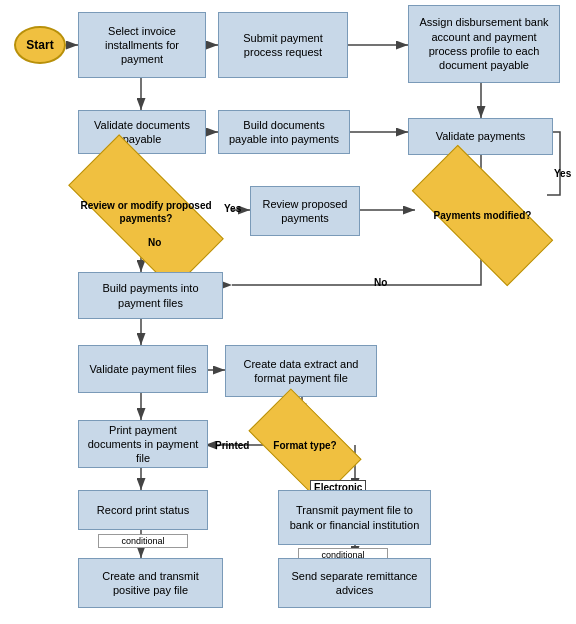 Image resolution: width=576 pixels, height=624 pixels. I want to click on label-printed: Printed, so click(232, 446).